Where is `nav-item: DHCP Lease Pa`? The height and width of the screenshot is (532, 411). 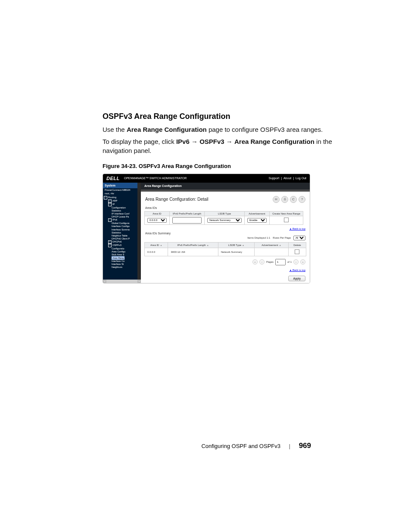
nav-item: DHCP Lease Pa is located at coordinates (120, 217).